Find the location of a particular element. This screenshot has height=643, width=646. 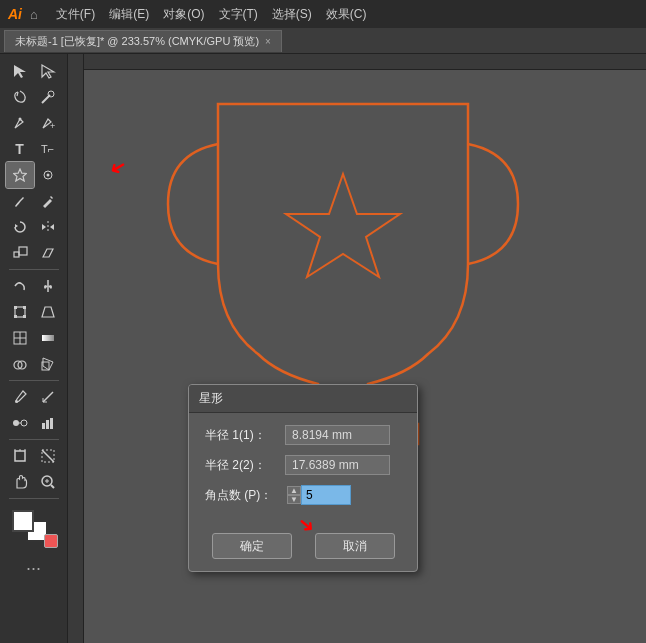

radius1-label: 半径 1(1)： is located at coordinates (245, 436).